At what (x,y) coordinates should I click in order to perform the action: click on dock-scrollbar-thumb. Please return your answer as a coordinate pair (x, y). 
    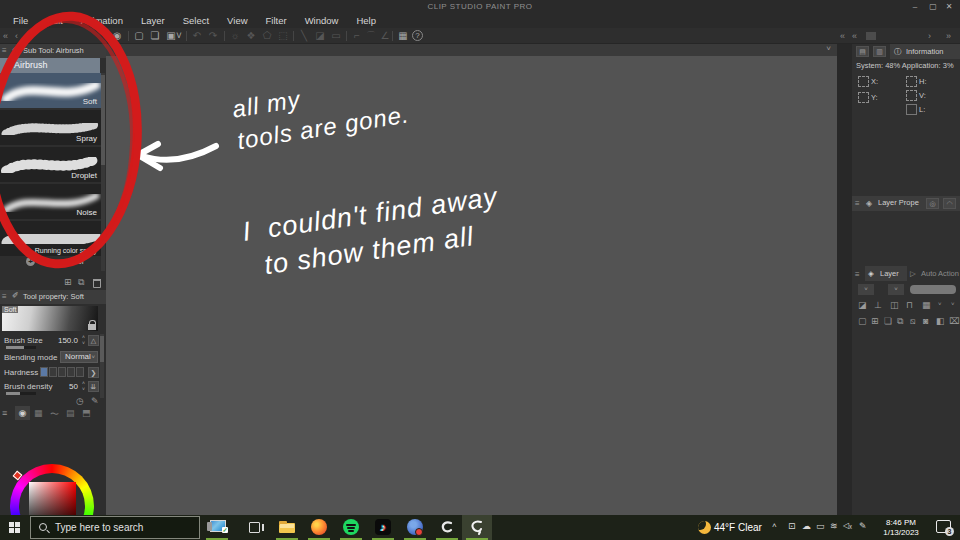
    Looking at the image, I should click on (871, 36).